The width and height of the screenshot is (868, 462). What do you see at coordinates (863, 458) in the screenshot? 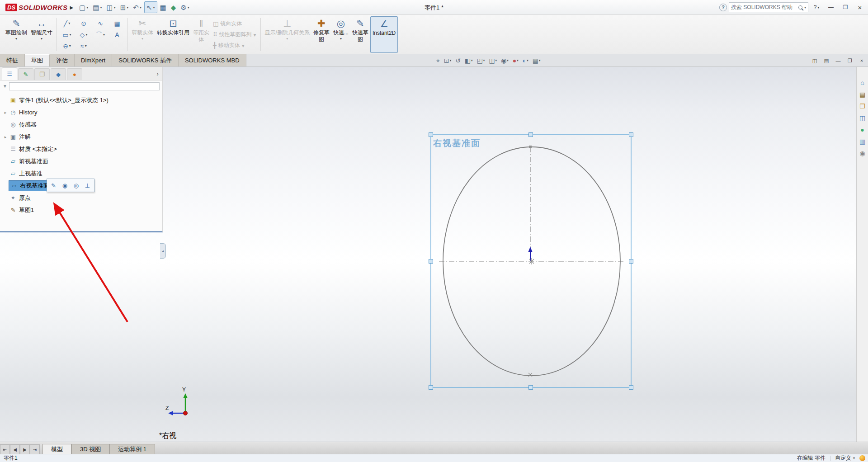
I see `resources-ball-icon` at bounding box center [863, 458].